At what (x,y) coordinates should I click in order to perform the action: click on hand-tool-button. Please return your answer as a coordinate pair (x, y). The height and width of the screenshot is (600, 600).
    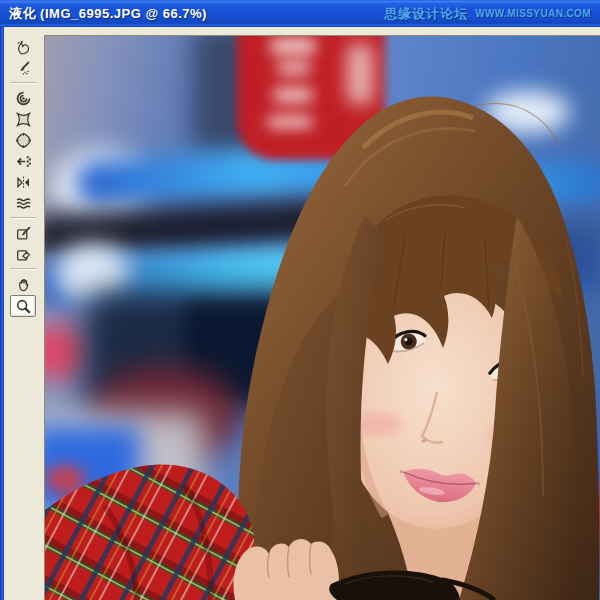
    Looking at the image, I should click on (23, 284).